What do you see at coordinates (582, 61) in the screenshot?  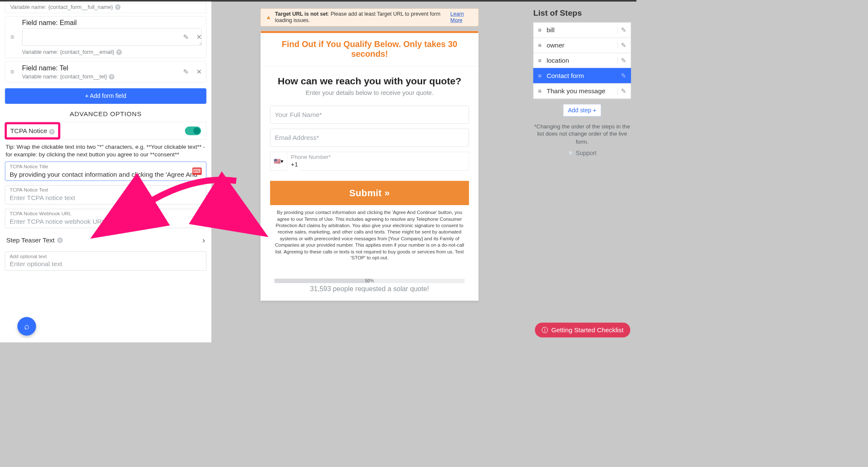 I see `step-item: ≡location✎` at bounding box center [582, 61].